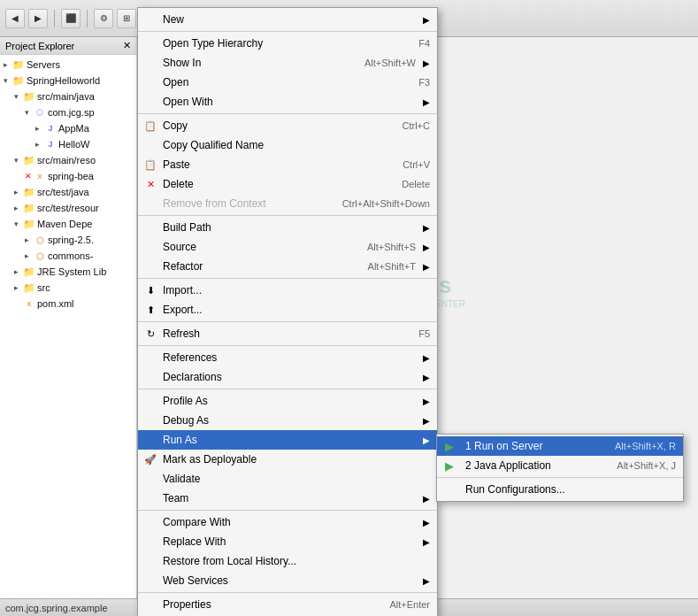 The height and width of the screenshot is (616, 698). What do you see at coordinates (71, 112) in the screenshot?
I see `tree-label: com.jcg.sp` at bounding box center [71, 112].